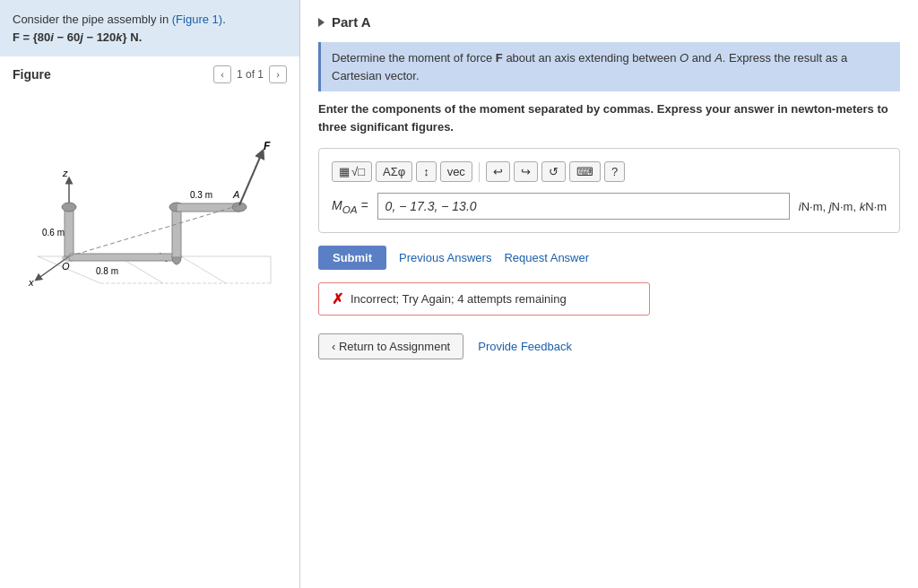  What do you see at coordinates (615, 172) in the screenshot?
I see `help-btn: ?` at bounding box center [615, 172].